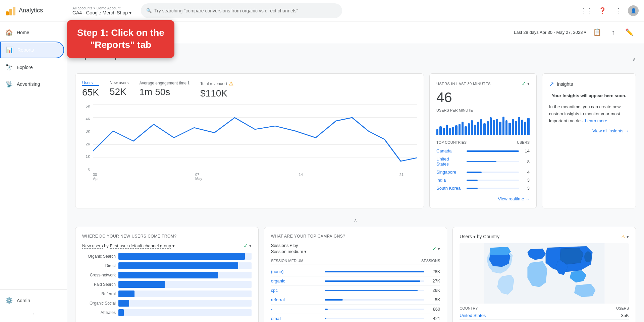 This screenshot has height=322, width=644. I want to click on sidebar-collapse-btn: ‹, so click(34, 314).